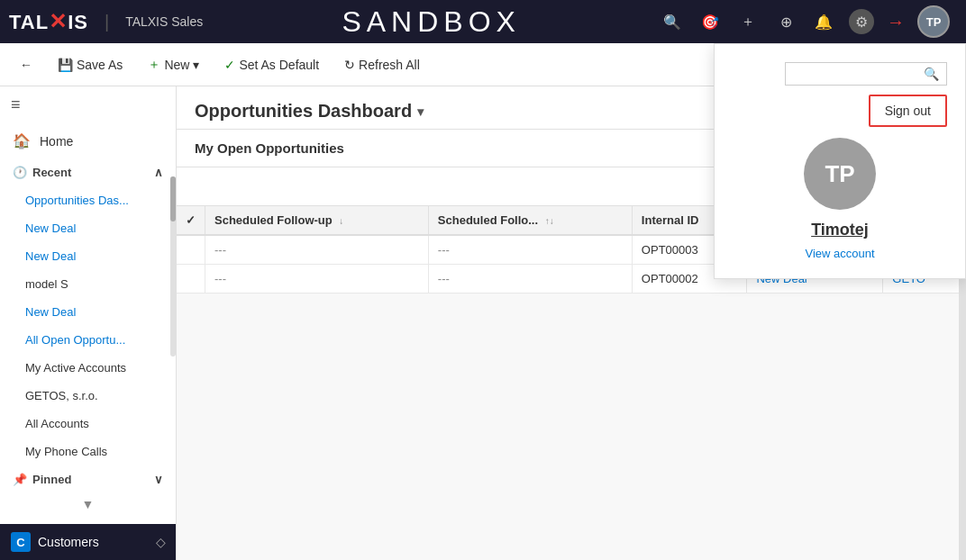  What do you see at coordinates (154, 65) in the screenshot?
I see `new-plus-icon: ＋` at bounding box center [154, 65].